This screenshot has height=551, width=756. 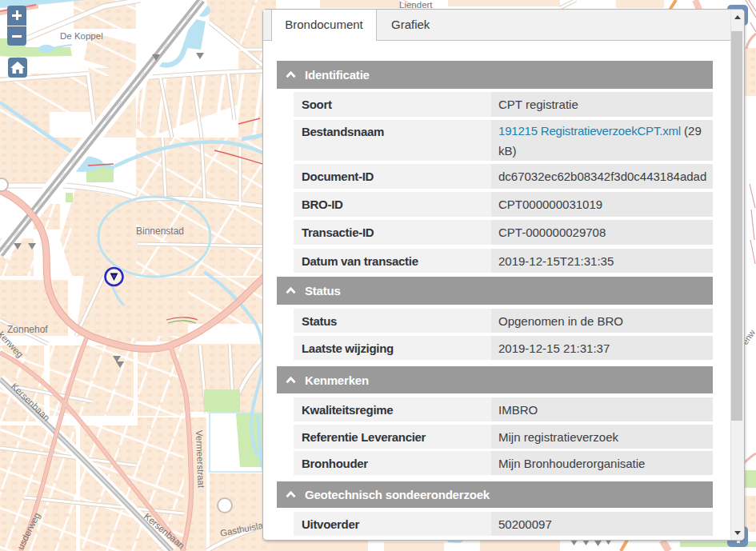 What do you see at coordinates (160, 231) in the screenshot?
I see `svg-text: Binnenstad` at bounding box center [160, 231].